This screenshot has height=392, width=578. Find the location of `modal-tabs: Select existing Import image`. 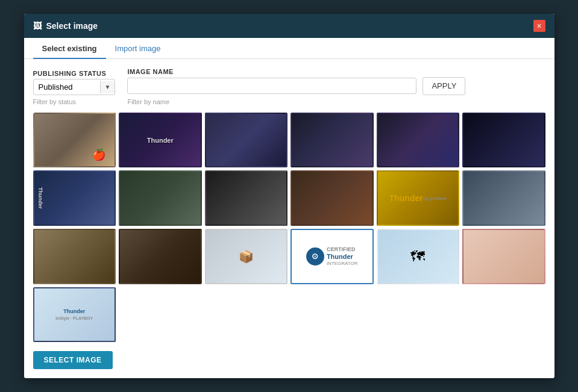

modal-tabs: Select existing Import image is located at coordinates (289, 48).